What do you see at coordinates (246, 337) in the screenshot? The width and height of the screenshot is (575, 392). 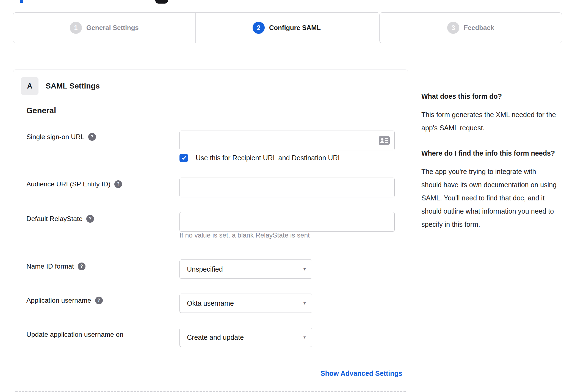 I see `update-app-username-select: Create and update ▼` at bounding box center [246, 337].